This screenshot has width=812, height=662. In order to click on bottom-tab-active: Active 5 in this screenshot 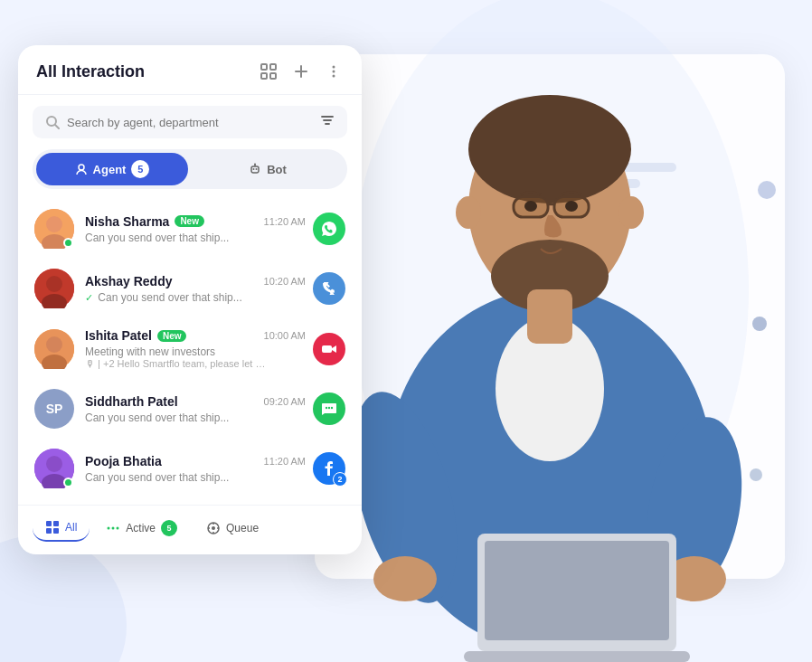, I will do `click(141, 528)`.